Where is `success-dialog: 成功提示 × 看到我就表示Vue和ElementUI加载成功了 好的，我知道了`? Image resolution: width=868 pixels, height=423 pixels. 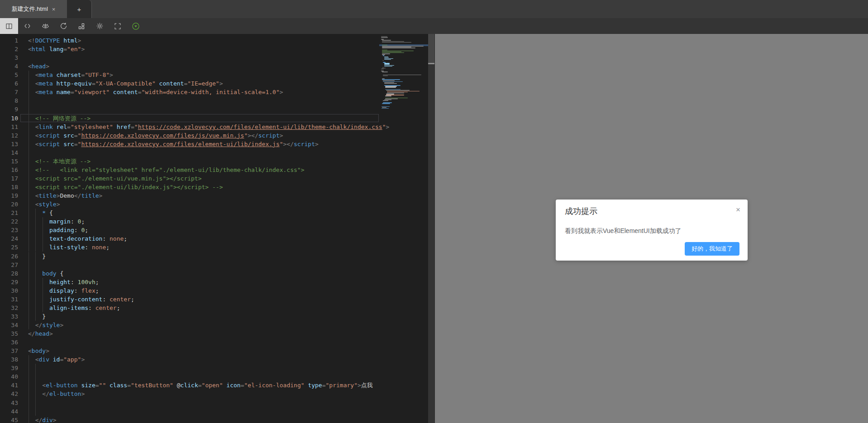 success-dialog: 成功提示 × 看到我就表示Vue和ElementUI加载成功了 好的，我知道了 is located at coordinates (652, 230).